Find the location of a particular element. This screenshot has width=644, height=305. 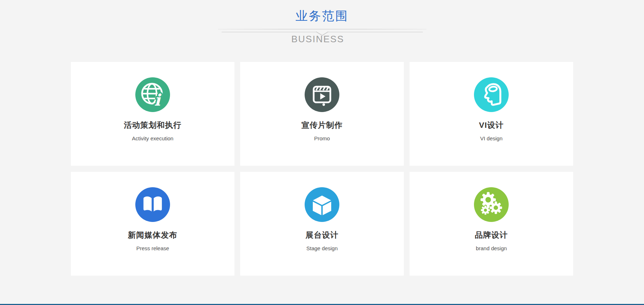

card-title: VI设计 is located at coordinates (491, 125).